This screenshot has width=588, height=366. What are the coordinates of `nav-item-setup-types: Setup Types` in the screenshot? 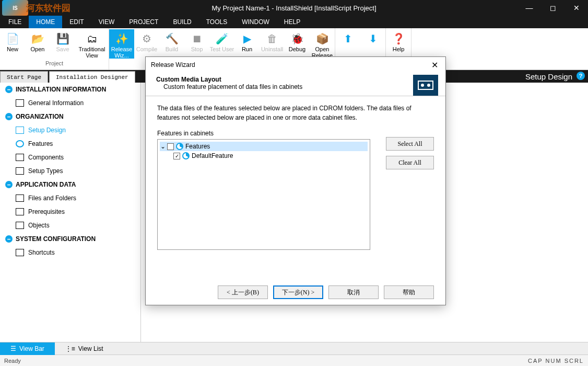 It's located at (70, 171).